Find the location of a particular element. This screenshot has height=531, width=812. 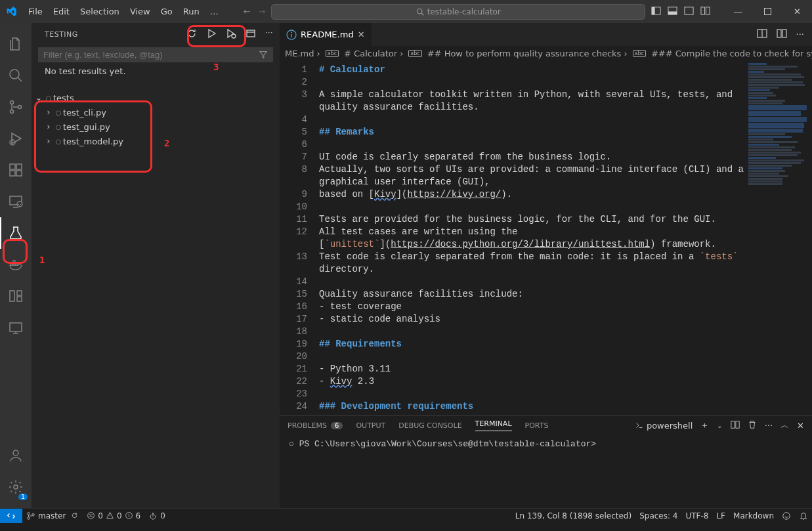

menu-view: View is located at coordinates (140, 12).